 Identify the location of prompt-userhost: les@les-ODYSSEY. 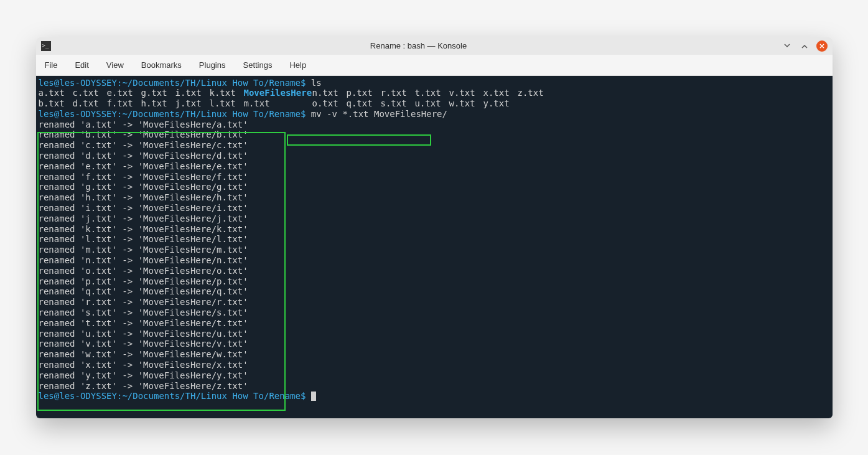
(78, 83).